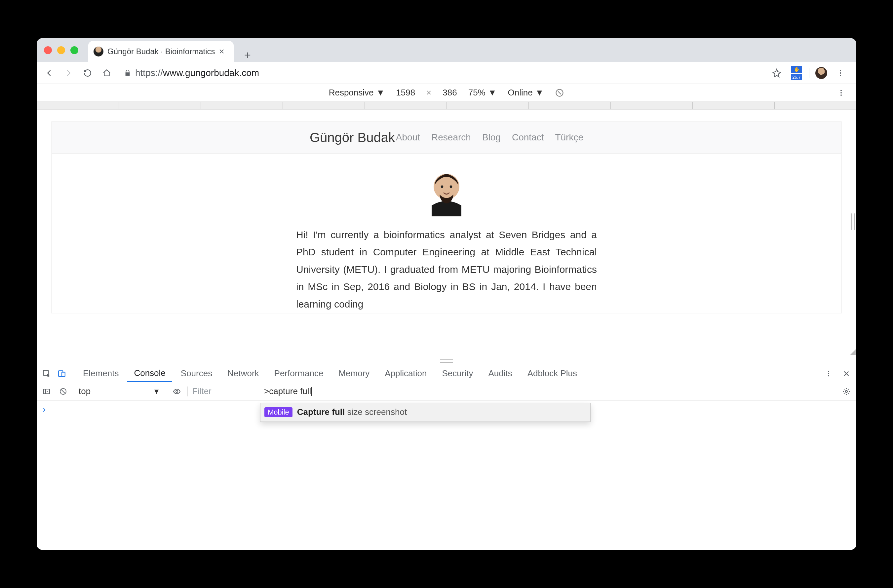 The image size is (893, 588). I want to click on responsive-mode-select: Responsive ▼, so click(357, 93).